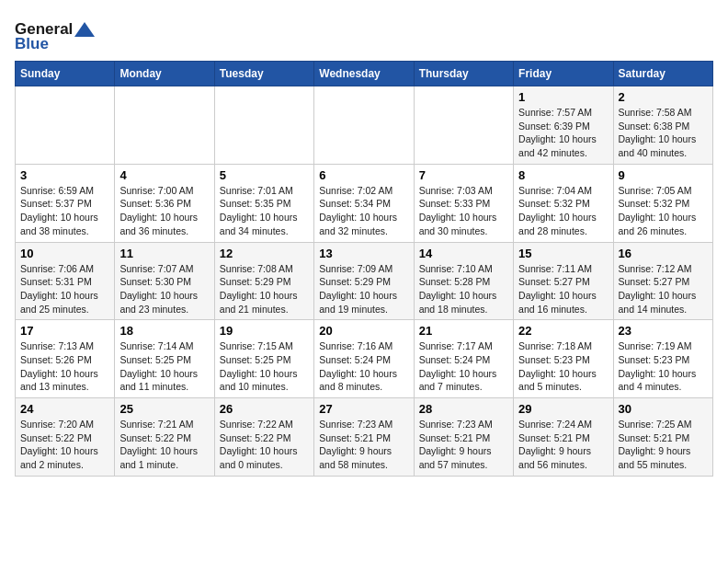  Describe the element at coordinates (463, 74) in the screenshot. I see `header-cell-thursday: Thursday` at that location.